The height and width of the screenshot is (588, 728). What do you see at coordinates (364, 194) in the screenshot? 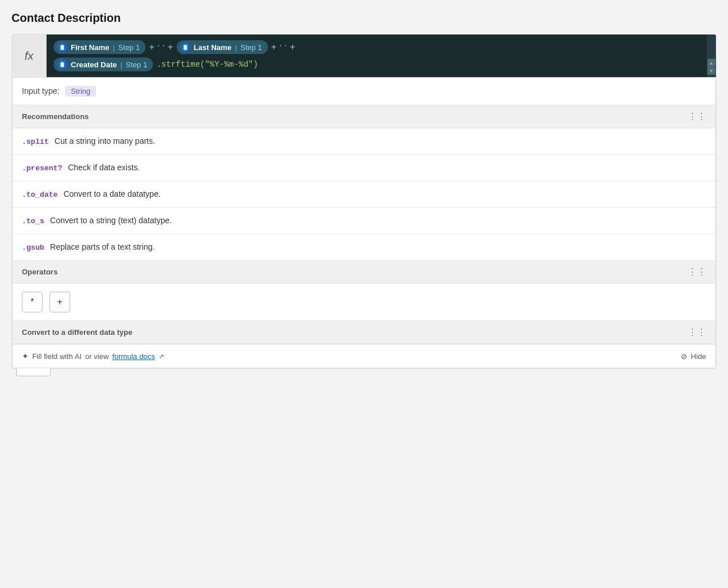
I see `rec-item-to-date: .to_date Convert to a date datatype.` at bounding box center [364, 194].